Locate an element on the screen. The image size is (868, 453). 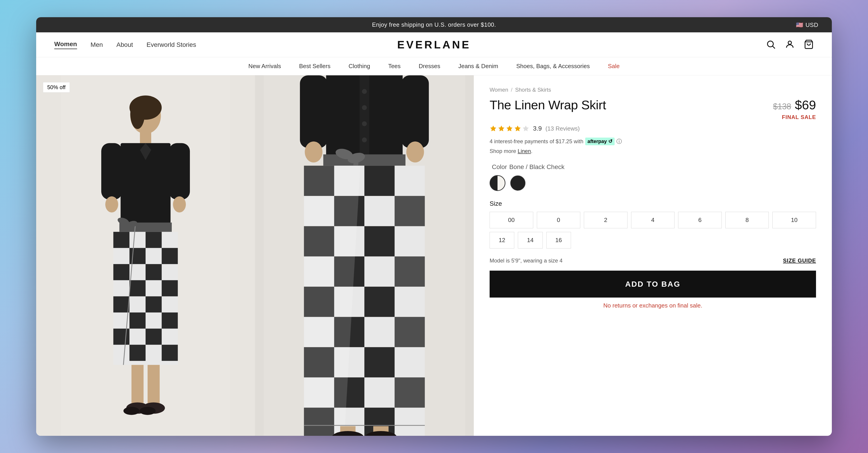
color-section: ColorBone / Black Check is located at coordinates (653, 177).